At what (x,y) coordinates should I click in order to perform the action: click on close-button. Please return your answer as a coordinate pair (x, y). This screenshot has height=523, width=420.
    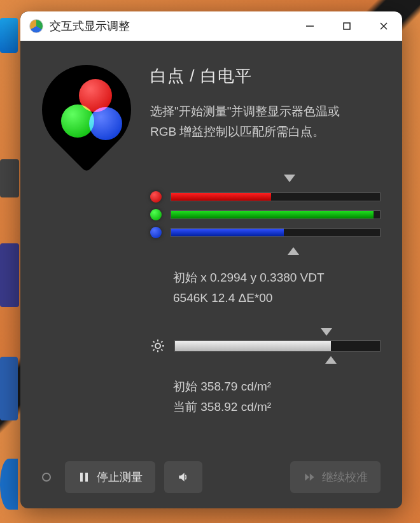
    Looking at the image, I should click on (384, 26).